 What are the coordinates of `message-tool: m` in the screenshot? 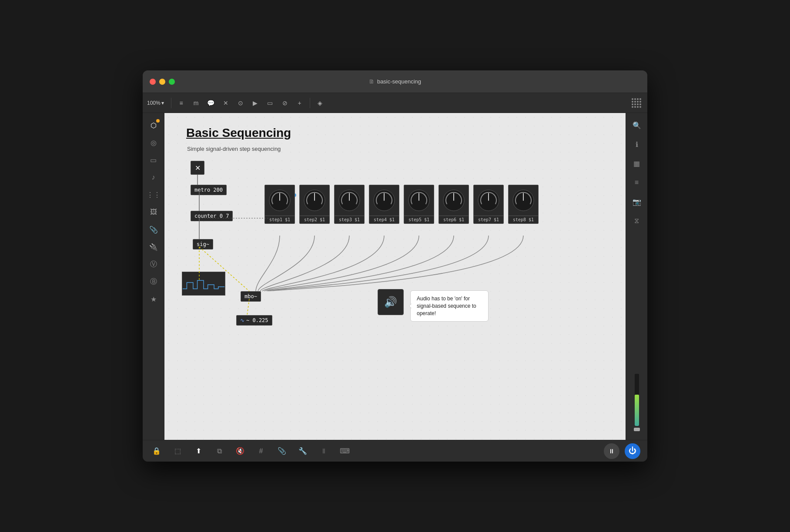 It's located at (196, 103).